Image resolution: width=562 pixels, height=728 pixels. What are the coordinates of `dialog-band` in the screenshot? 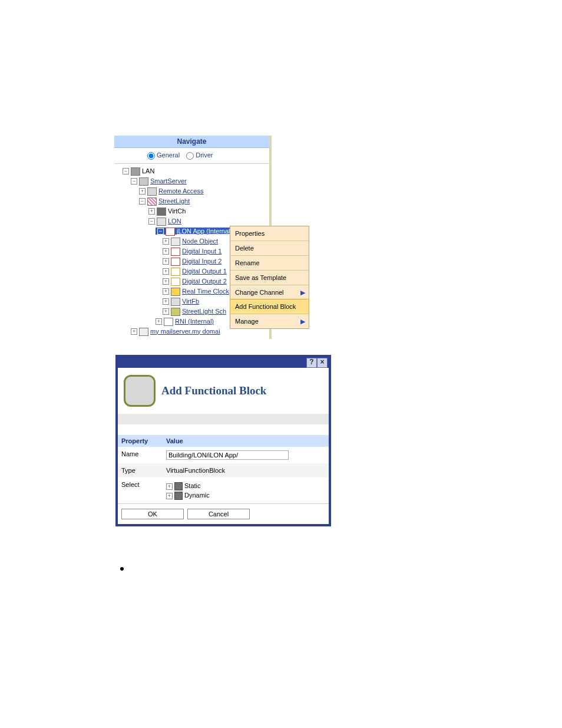 It's located at (223, 419).